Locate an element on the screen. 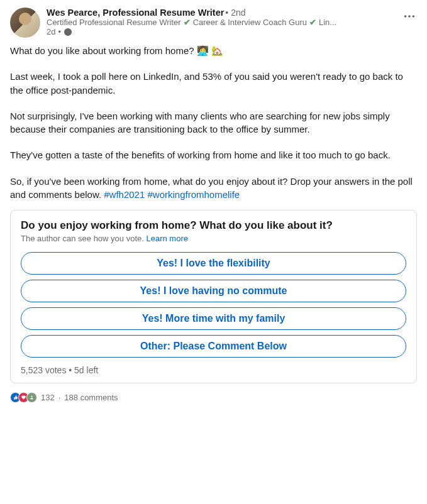 Image resolution: width=427 pixels, height=504 pixels. more-options-button is located at coordinates (409, 16).